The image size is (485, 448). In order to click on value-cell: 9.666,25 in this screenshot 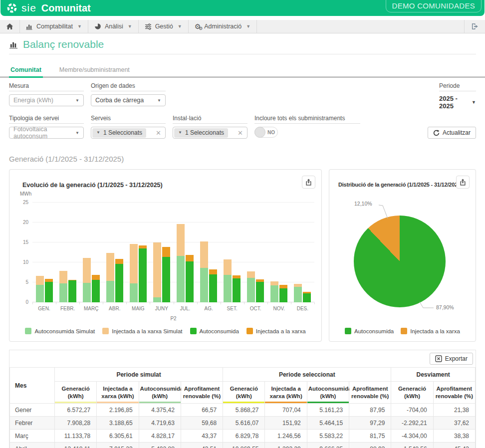, I will do `click(328, 445)`.